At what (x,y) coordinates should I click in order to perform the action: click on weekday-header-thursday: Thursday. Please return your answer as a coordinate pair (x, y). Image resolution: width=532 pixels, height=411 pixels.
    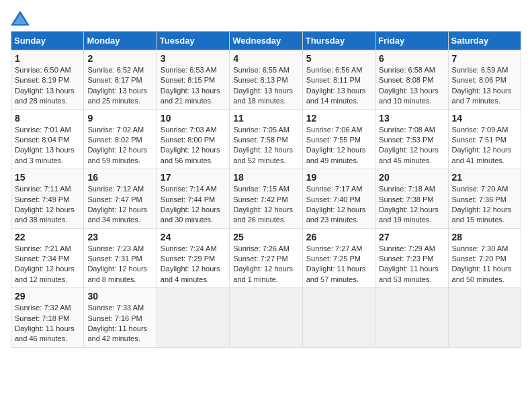
    Looking at the image, I should click on (339, 41).